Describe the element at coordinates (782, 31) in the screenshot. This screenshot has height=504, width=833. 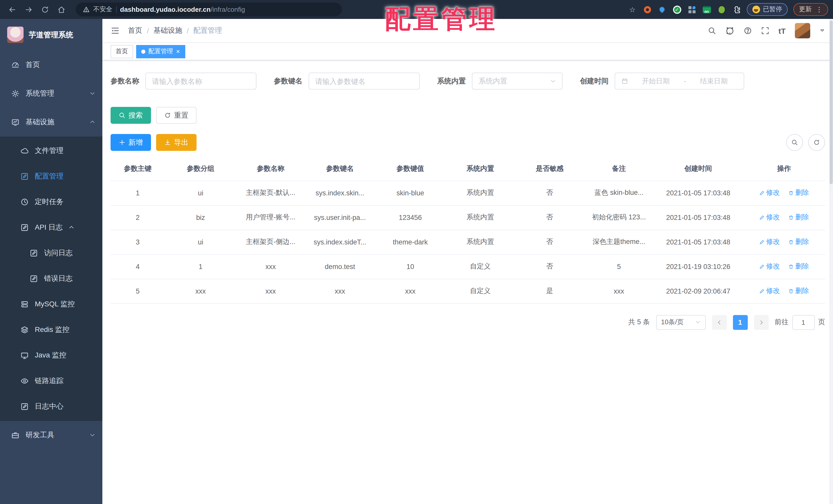
I see `font-size-button: tT` at that location.